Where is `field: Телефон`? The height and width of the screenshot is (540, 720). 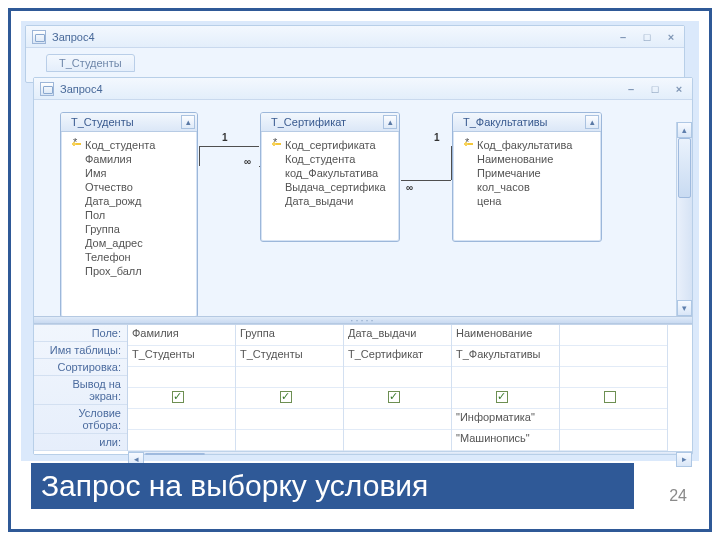 field: Телефон is located at coordinates (129, 257).